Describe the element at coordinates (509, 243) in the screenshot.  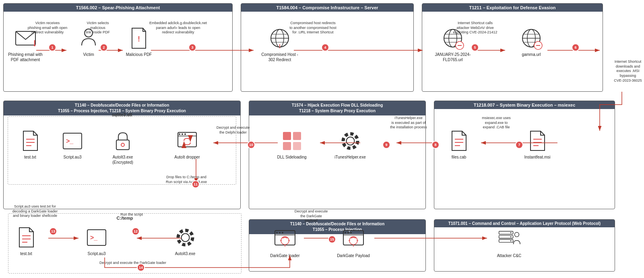
I see `node-attacker-cc: Attacker C&C` at that location.